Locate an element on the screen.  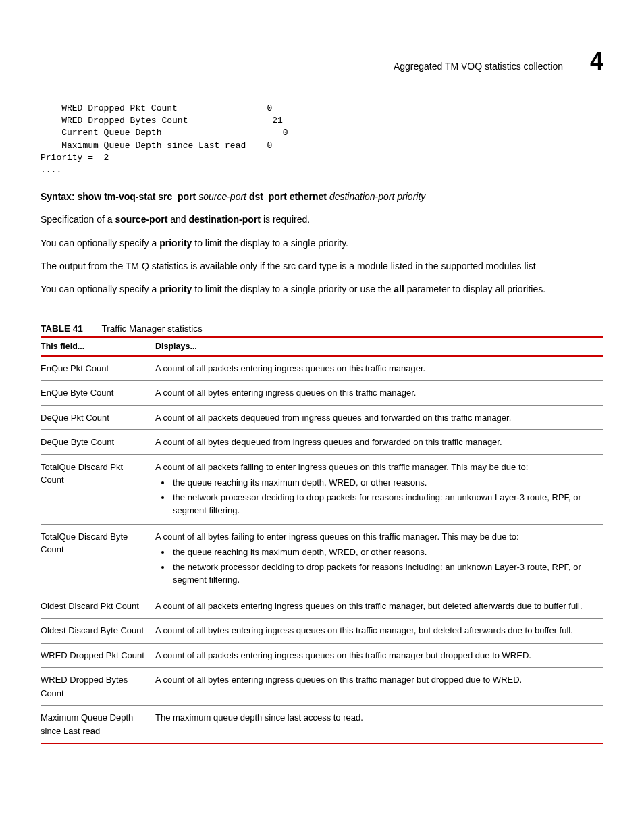
table-row: Oldest Discard Pkt CountA count of all p… is located at coordinates (322, 606).